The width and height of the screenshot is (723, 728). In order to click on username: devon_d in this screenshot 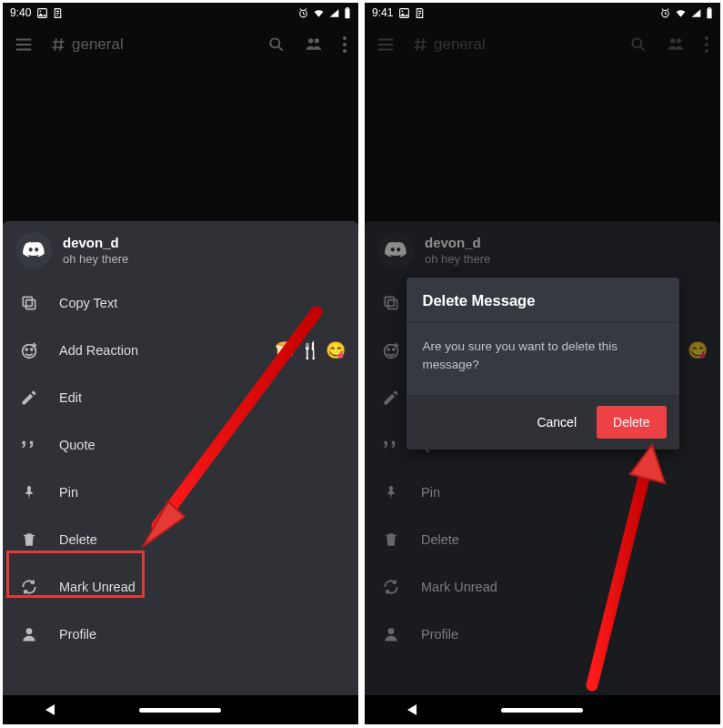, I will do `click(457, 242)`.